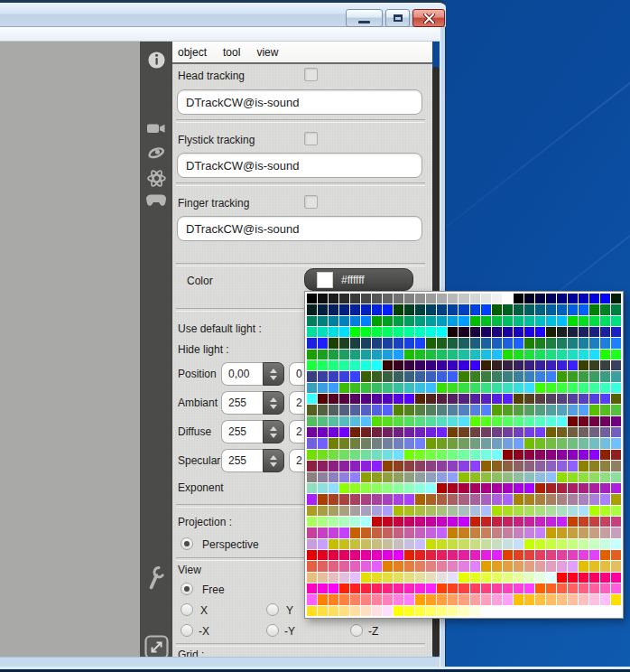  Describe the element at coordinates (231, 52) in the screenshot. I see `menu-tool: tool` at that location.